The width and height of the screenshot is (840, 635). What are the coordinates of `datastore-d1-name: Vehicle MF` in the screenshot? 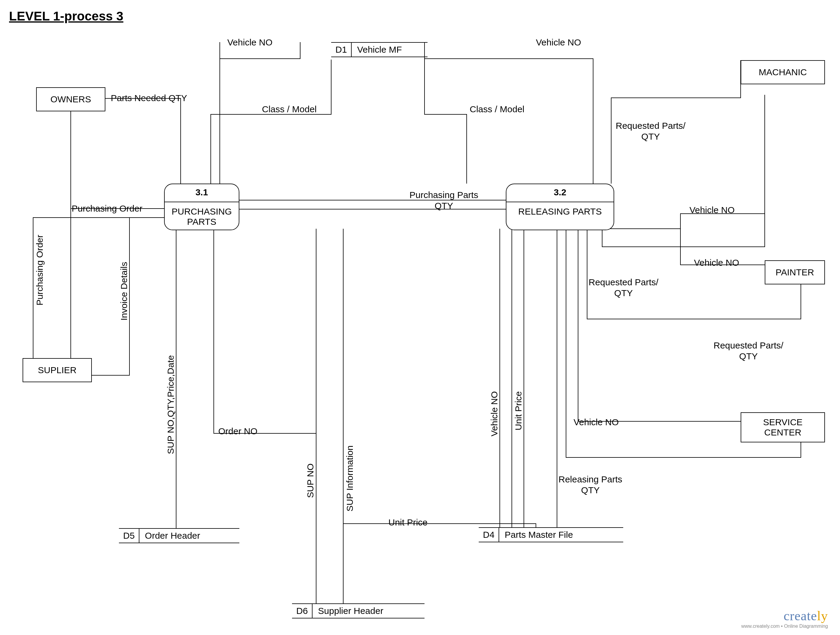 It's located at (379, 50).